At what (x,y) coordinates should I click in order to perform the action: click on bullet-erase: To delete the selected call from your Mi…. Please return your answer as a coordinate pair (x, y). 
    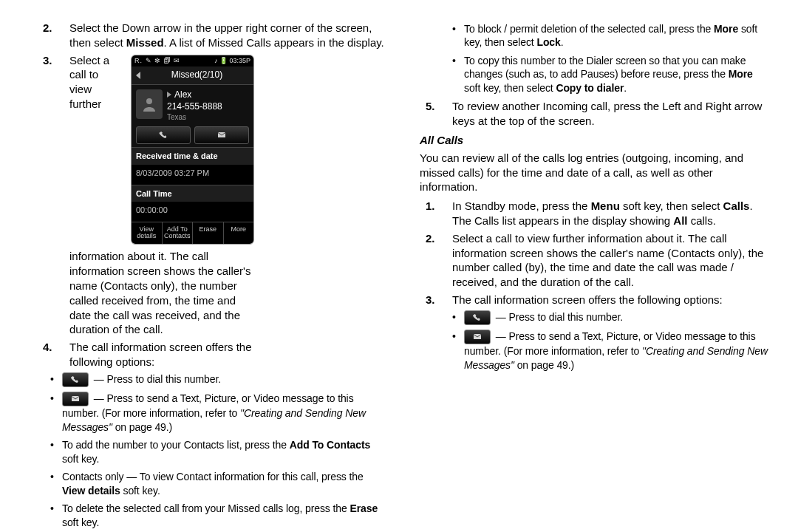
    Looking at the image, I should click on (224, 516).